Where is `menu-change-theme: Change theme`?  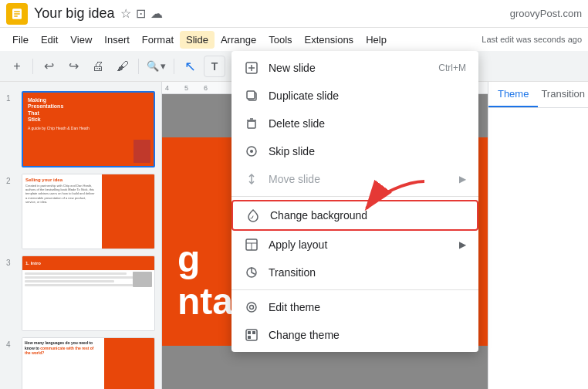
menu-change-theme: Change theme is located at coordinates (355, 335).